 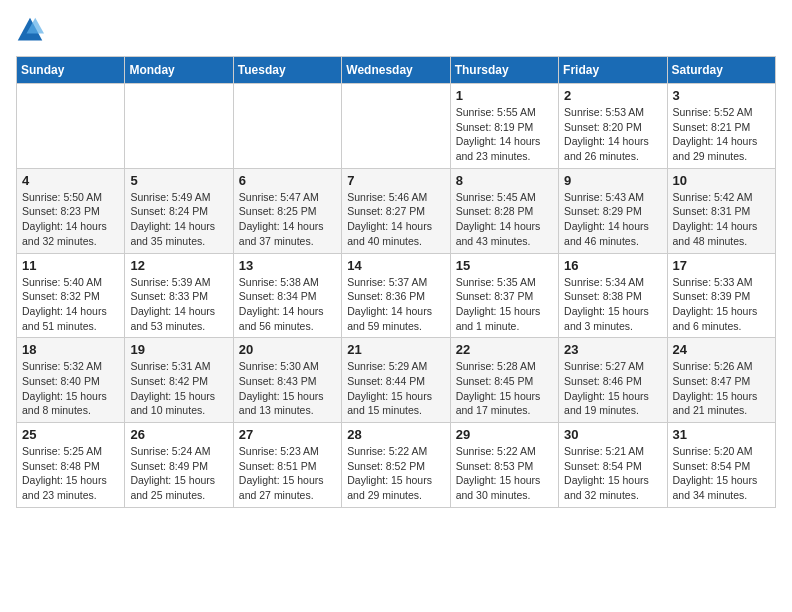 I want to click on day-info: Sunrise: 5:42 AM Sunset: 8:31 PM Dayligh…, so click(x=722, y=220).